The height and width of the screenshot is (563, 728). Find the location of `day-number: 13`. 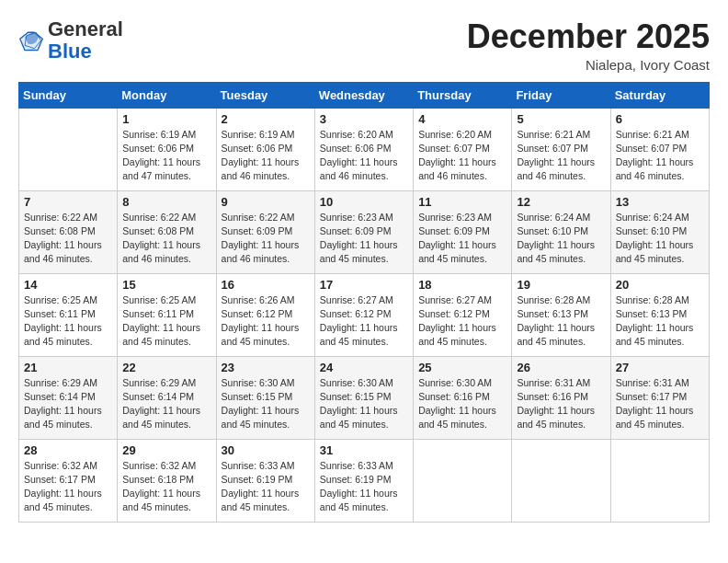

day-number: 13 is located at coordinates (660, 202).